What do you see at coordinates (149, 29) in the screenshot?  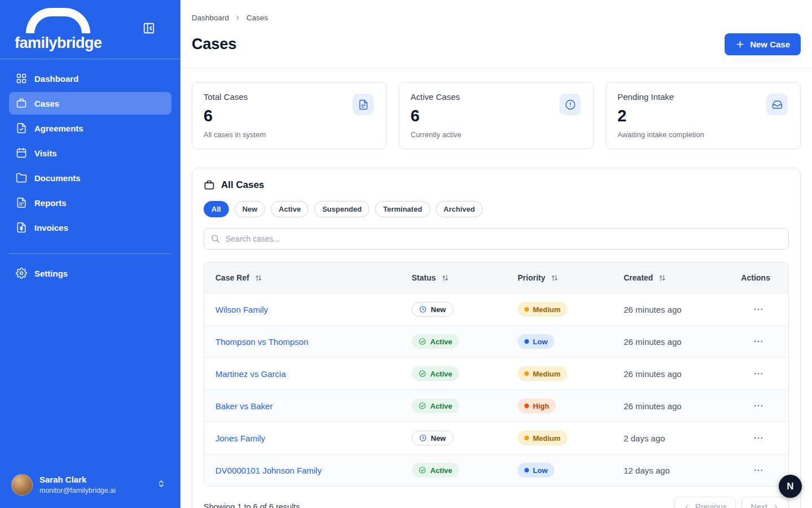 I see `sidebar-collapse-button` at bounding box center [149, 29].